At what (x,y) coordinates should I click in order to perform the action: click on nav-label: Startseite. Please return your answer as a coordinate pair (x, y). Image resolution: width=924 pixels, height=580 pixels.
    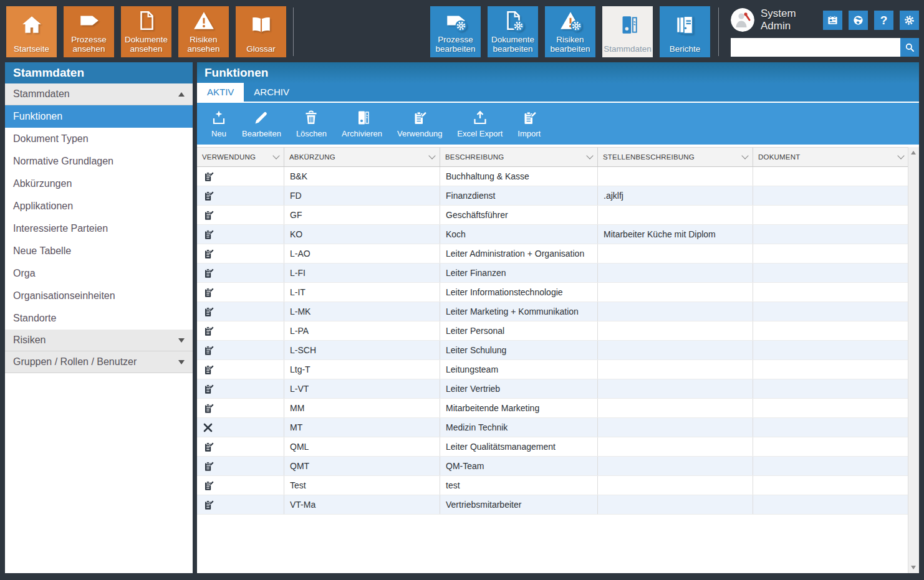
    Looking at the image, I should click on (31, 49).